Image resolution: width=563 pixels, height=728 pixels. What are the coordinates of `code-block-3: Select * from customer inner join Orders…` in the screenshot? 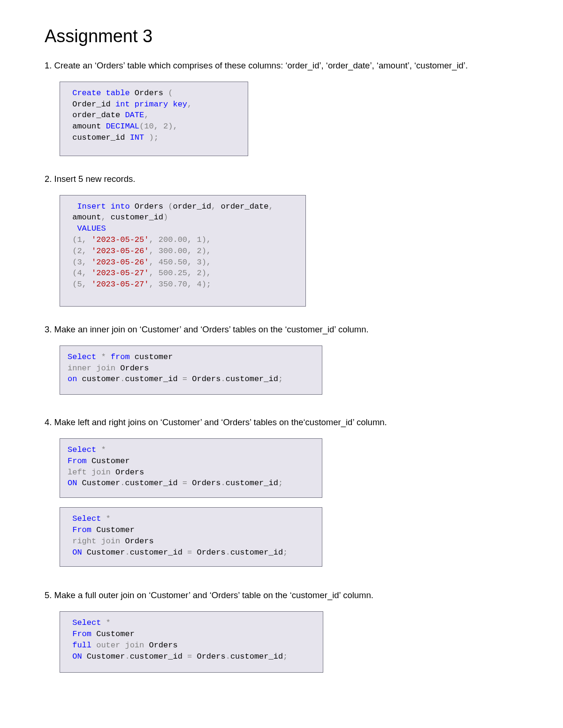 It's located at (191, 370).